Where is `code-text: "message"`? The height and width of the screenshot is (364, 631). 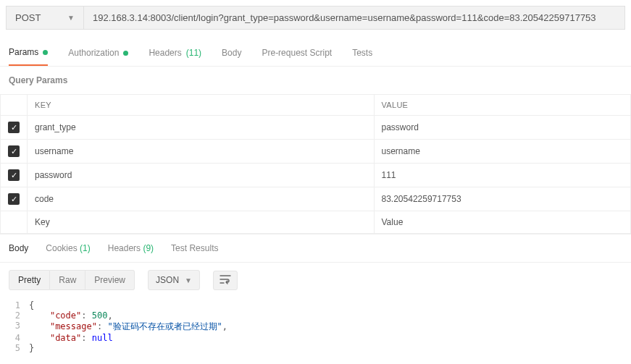 code-text: "message" is located at coordinates (74, 326).